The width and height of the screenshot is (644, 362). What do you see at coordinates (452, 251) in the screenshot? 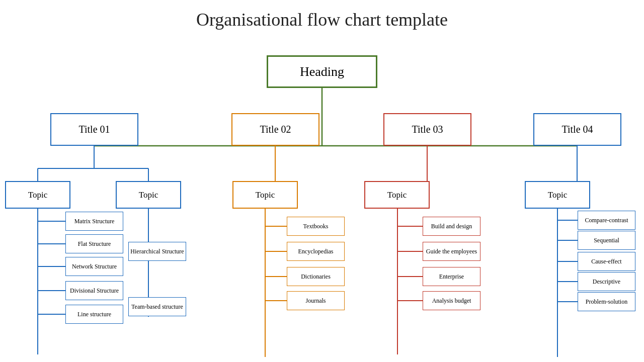
I see `leaf-t3-1: Guide the employees` at bounding box center [452, 251].